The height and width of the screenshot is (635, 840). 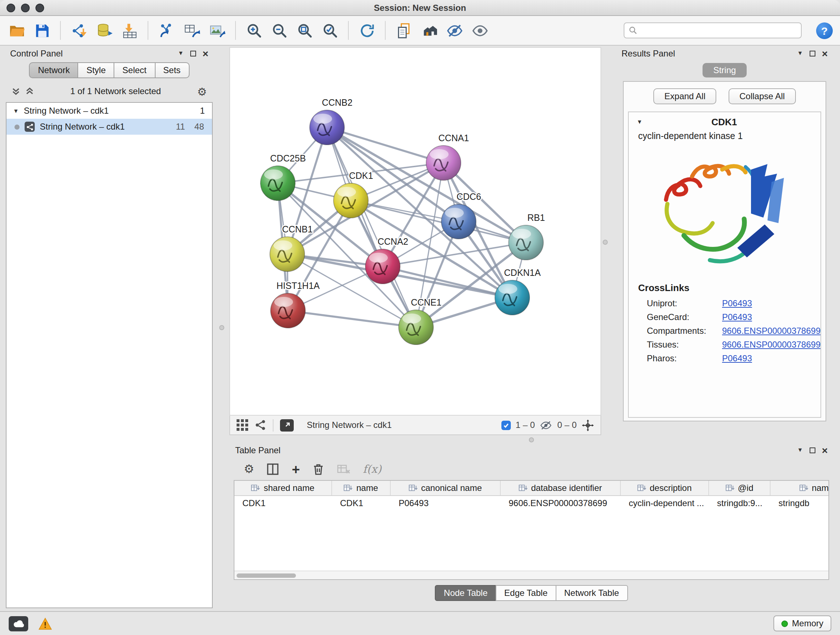 I want to click on close-window-button, so click(x=11, y=8).